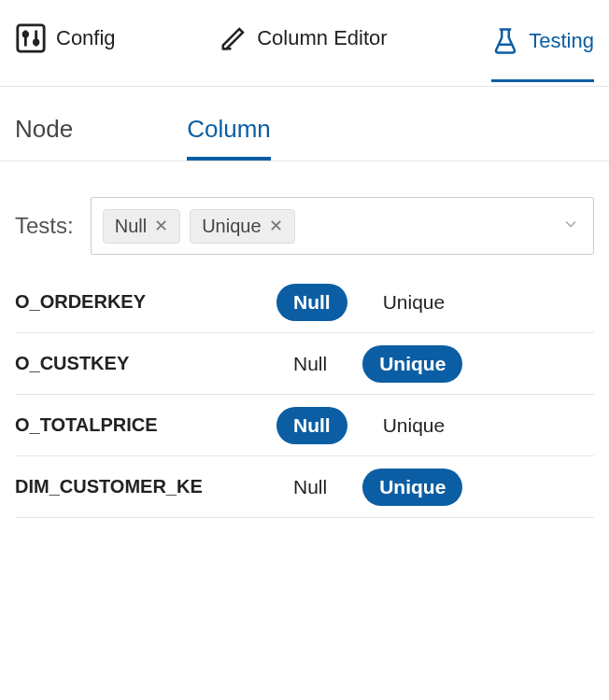 This screenshot has height=700, width=609. Describe the element at coordinates (304, 487) in the screenshot. I see `table-row: DIM_CUSTOMER_KENullUnique` at that location.